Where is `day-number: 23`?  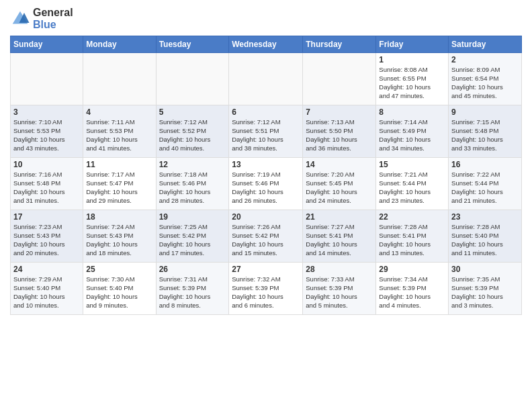
day-number: 23 is located at coordinates (485, 217).